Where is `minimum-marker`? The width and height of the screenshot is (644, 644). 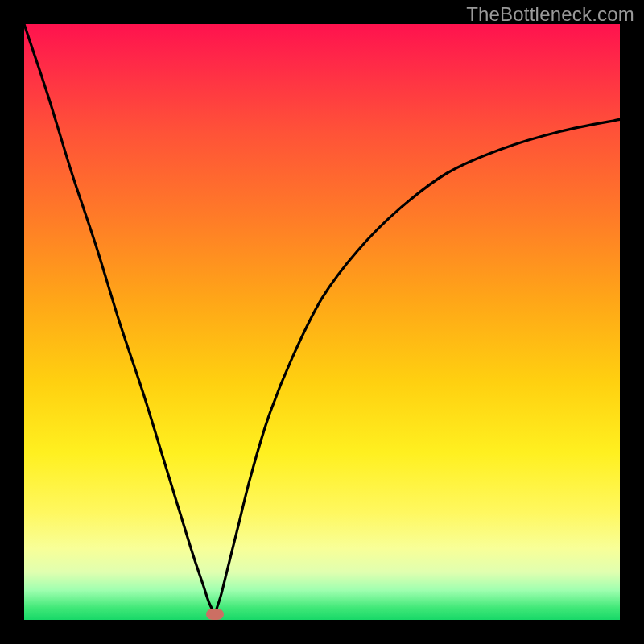
minimum-marker is located at coordinates (215, 614).